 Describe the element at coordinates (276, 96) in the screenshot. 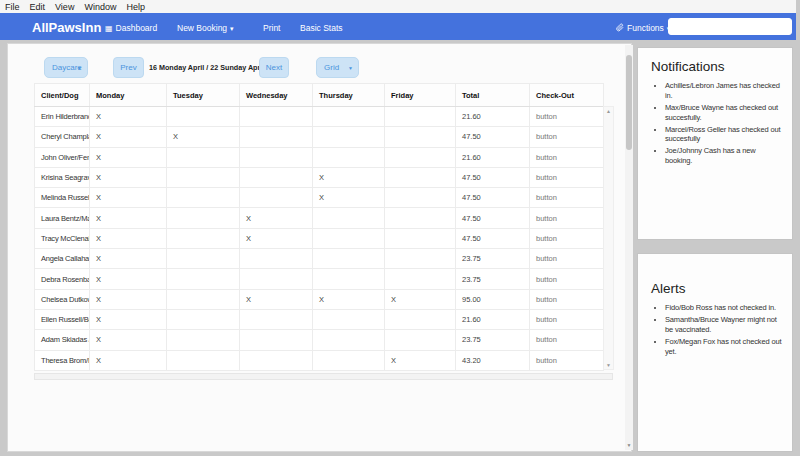

I see `column-header-wednesday: Wednesday` at that location.